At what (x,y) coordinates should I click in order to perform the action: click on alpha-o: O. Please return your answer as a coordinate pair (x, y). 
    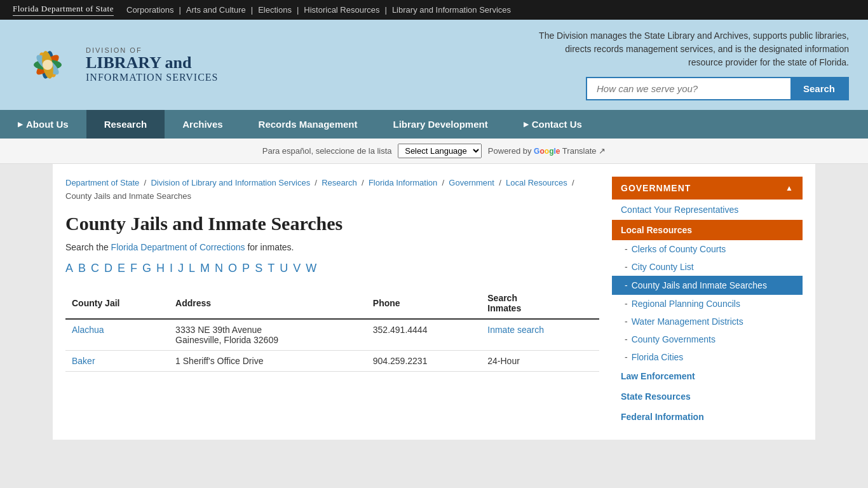
    Looking at the image, I should click on (233, 268).